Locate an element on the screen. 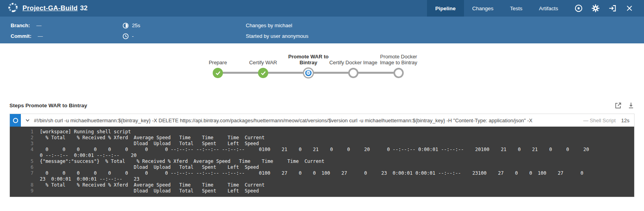 The width and height of the screenshot is (644, 211). commit-label: Commit: is located at coordinates (21, 36).